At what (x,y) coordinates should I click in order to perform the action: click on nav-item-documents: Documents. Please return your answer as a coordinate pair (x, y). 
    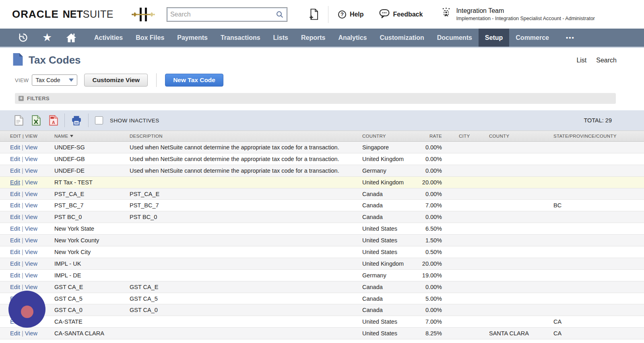
    Looking at the image, I should click on (455, 38).